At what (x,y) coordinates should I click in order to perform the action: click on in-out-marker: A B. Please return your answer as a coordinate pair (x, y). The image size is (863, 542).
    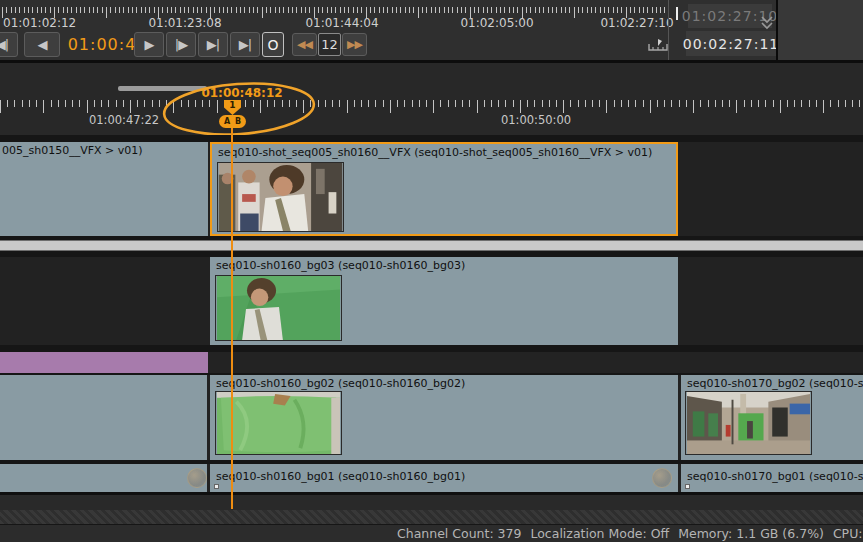
    Looking at the image, I should click on (232, 122).